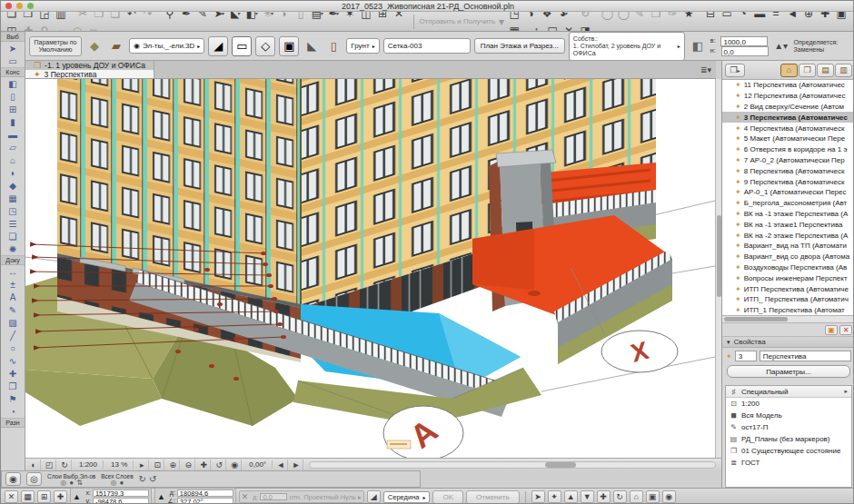 The width and height of the screenshot is (854, 504). Describe the element at coordinates (218, 46) in the screenshot. I see `geometry-slant-button: ◢` at that location.